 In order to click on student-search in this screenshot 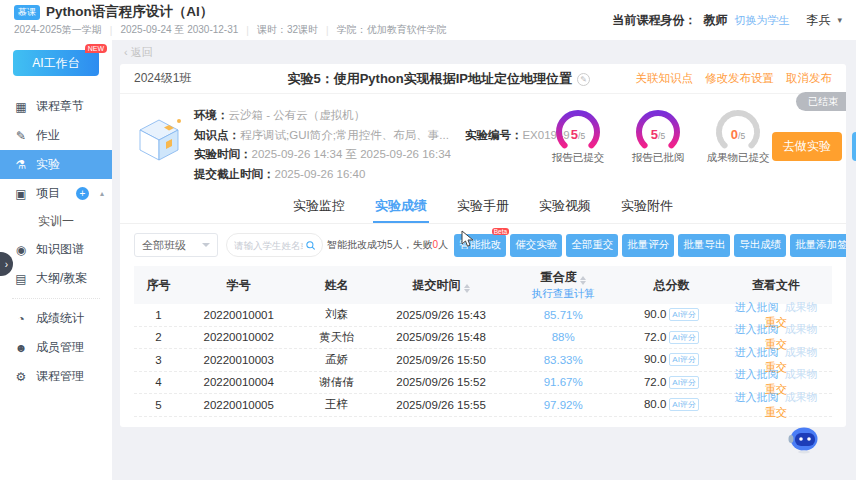, I will do `click(274, 245)`.